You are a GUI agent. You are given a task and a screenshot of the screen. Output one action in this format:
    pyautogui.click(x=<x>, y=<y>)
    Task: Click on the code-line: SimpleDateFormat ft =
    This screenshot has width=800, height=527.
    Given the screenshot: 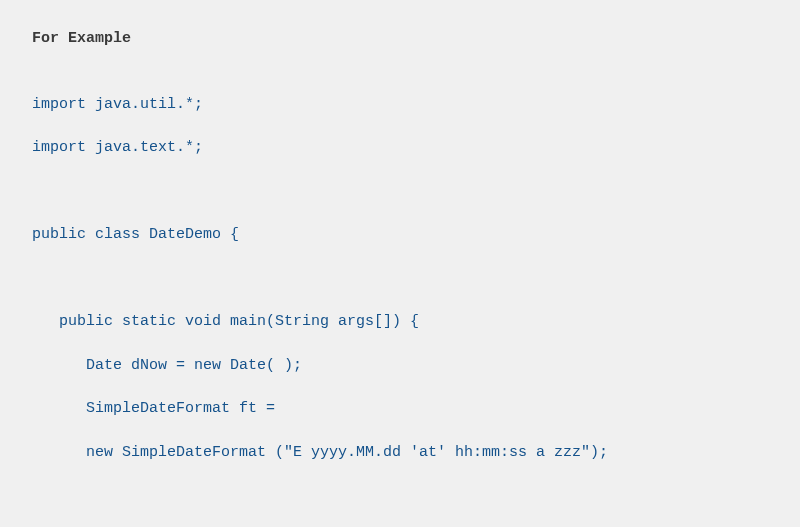 What is the action you would take?
    pyautogui.click(x=400, y=409)
    